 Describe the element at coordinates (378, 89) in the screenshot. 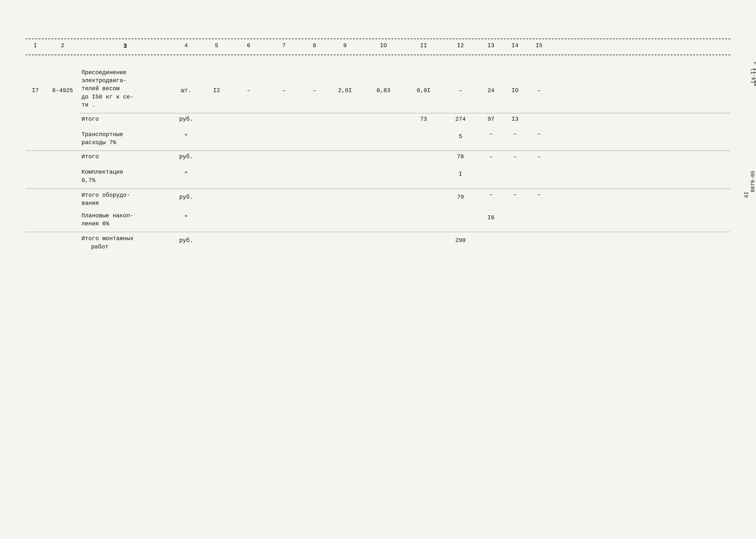

I see `table-row: I7 8-4925 Присоединение электродвига- те…` at that location.